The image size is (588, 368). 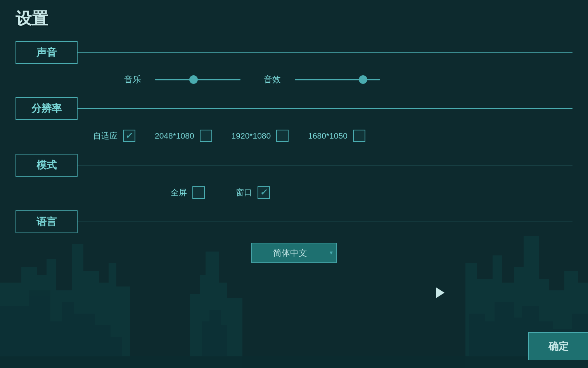 I want to click on music-slider-thumb, so click(x=194, y=80).